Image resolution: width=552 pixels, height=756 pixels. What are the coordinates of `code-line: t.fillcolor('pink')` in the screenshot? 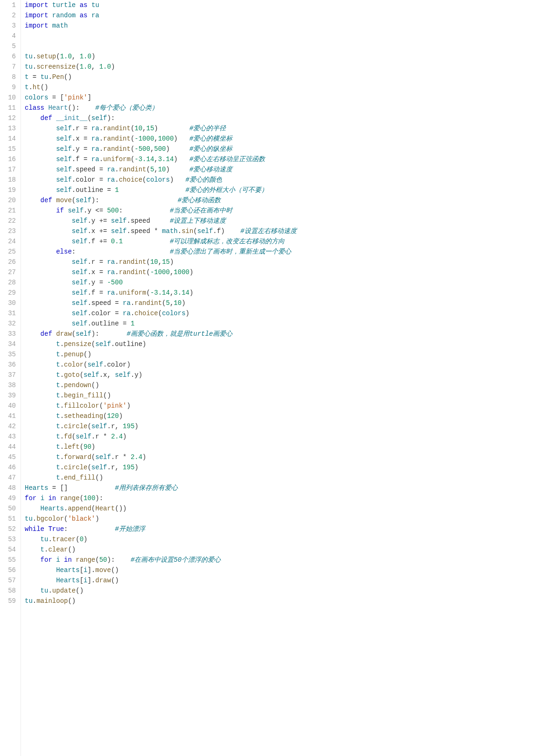 It's located at (286, 406).